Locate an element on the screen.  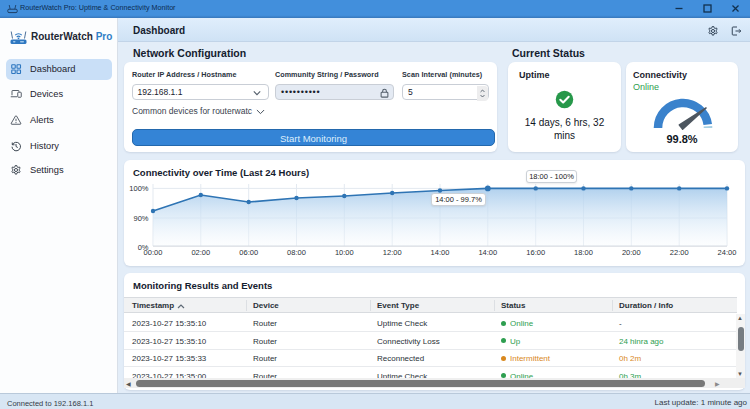
svg-text: 18:00 is located at coordinates (584, 252).